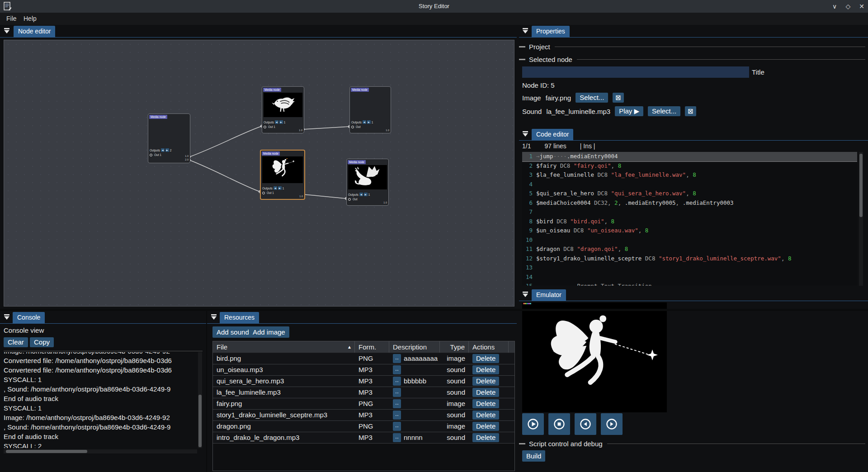 The width and height of the screenshot is (868, 472). Describe the element at coordinates (363, 392) in the screenshot. I see `table-row: la_fee_luminelle.mp3MP3..soundDelete` at that location.